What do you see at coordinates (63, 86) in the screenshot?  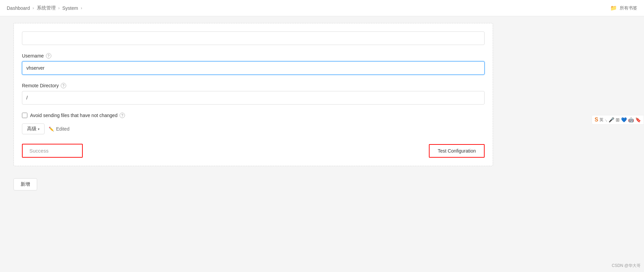 I see `remote-dir-help-icon: ?` at bounding box center [63, 86].